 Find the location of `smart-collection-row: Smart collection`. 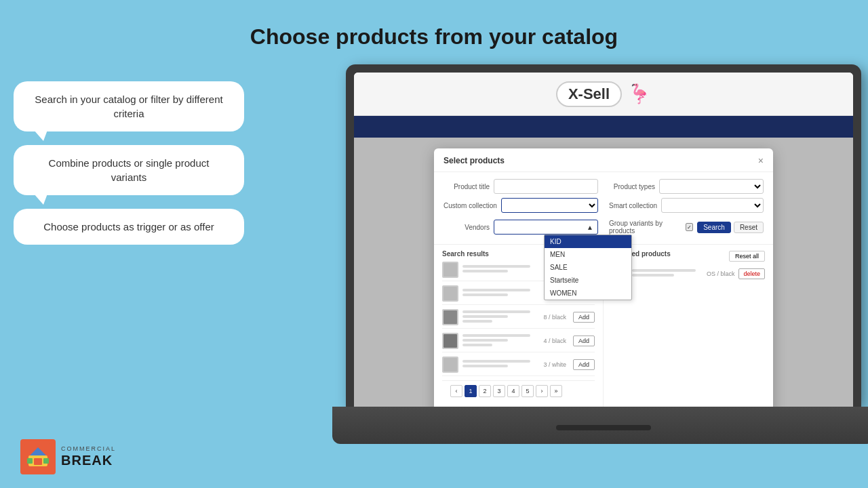

smart-collection-row: Smart collection is located at coordinates (686, 205).